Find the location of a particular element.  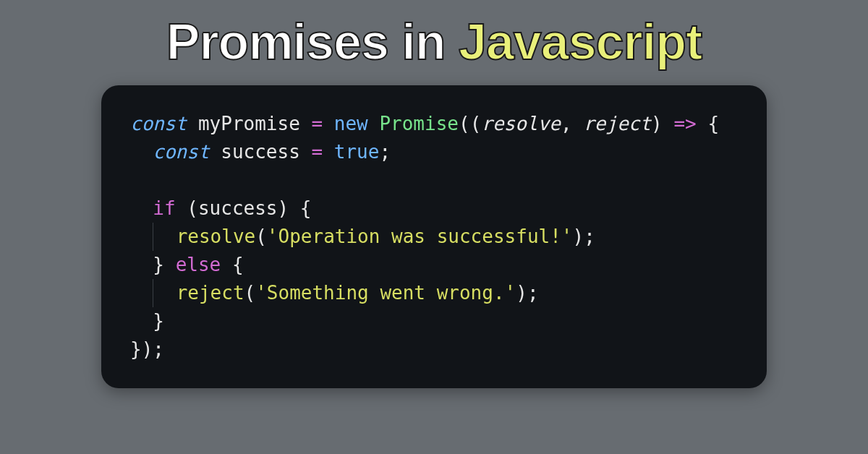

code-token: => is located at coordinates (684, 124).